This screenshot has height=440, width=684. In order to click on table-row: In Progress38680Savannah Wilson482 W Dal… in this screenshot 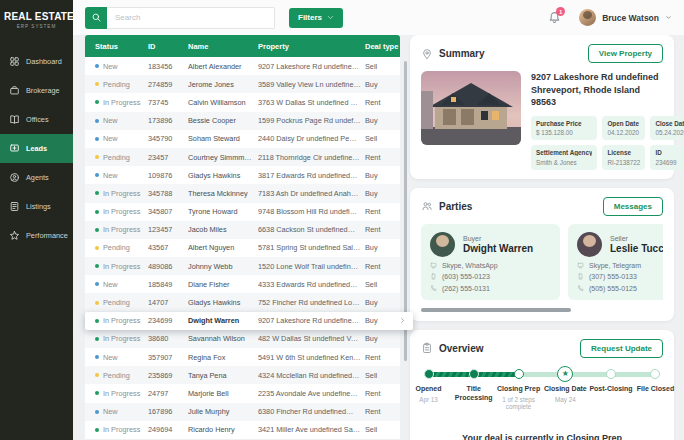, I will do `click(242, 339)`.